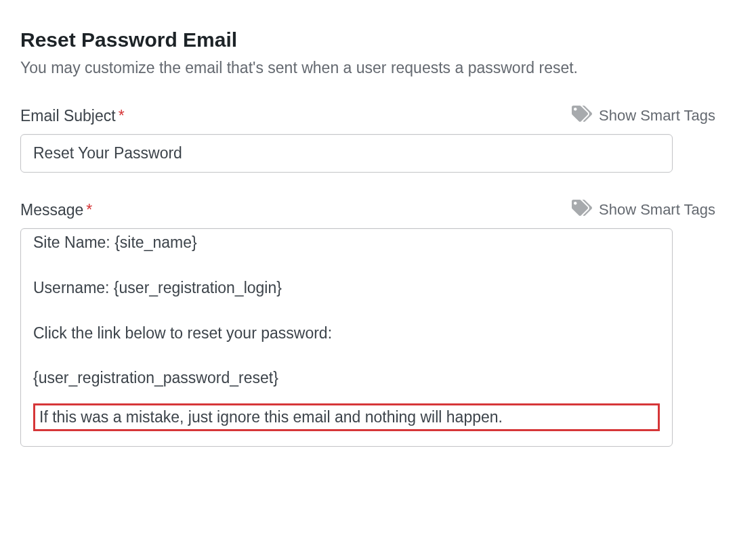 The image size is (756, 553). What do you see at coordinates (654, 116) in the screenshot?
I see `show-smart-tags-subject: Show Smart Tags` at bounding box center [654, 116].